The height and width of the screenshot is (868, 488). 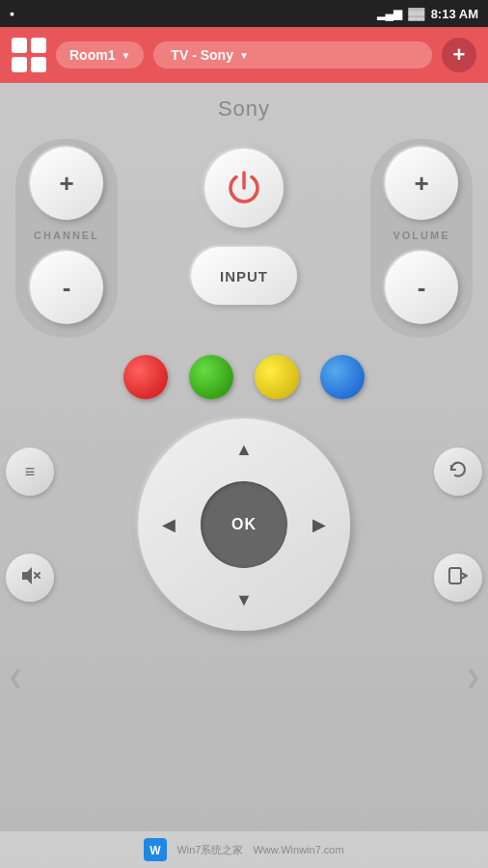 I want to click on channel-down-button: -, so click(x=67, y=287).